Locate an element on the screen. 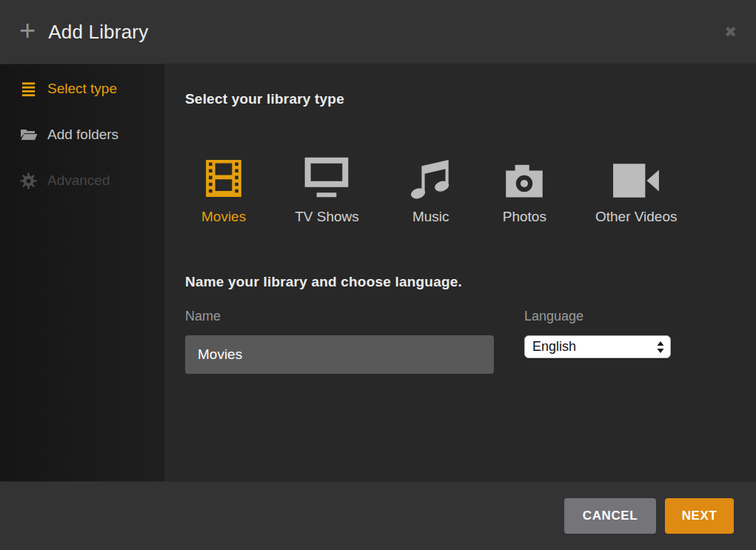  plus-icon: + is located at coordinates (27, 30).